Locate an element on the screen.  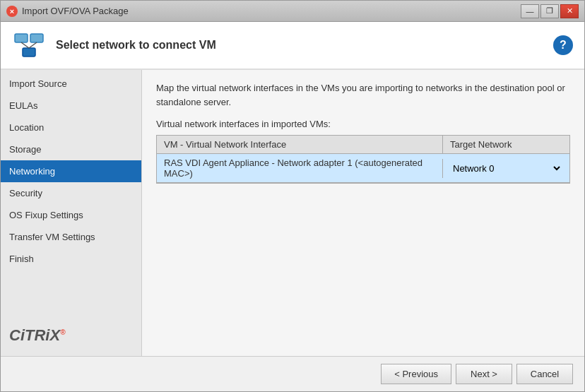
sidebar-item-storage: Storage is located at coordinates (71, 150).